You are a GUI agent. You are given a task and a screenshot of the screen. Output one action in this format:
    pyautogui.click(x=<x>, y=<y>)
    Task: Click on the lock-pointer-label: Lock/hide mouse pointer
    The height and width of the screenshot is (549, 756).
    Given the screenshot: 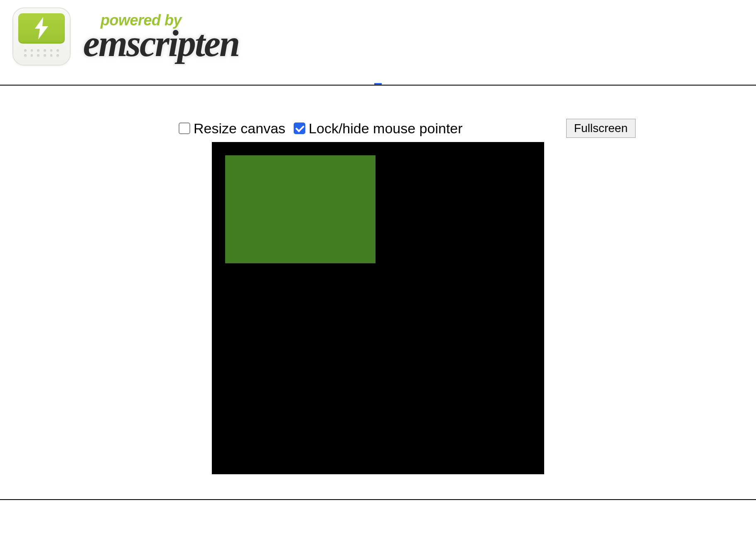 What is the action you would take?
    pyautogui.click(x=385, y=129)
    